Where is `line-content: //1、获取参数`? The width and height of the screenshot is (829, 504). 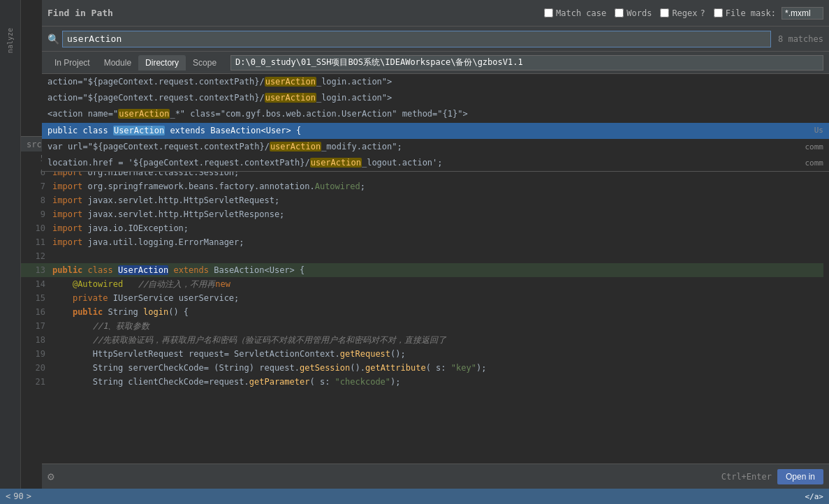 line-content: //1、获取参数 is located at coordinates (438, 326).